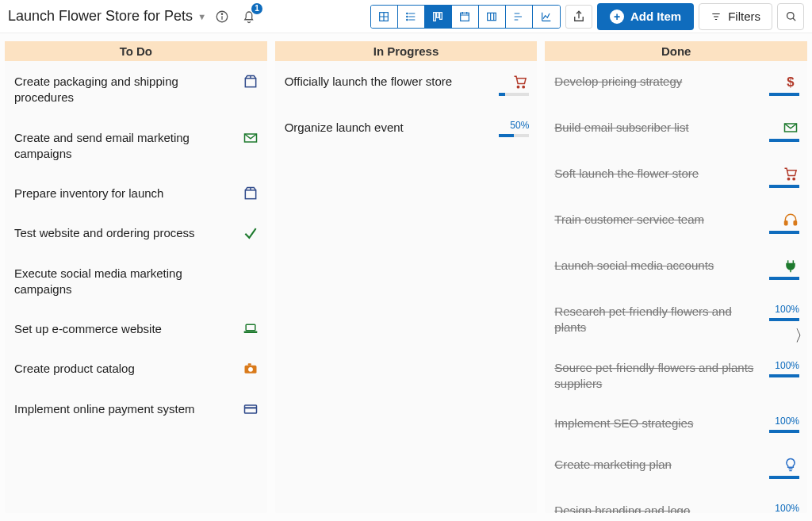  I want to click on add-item-button: + Add Item, so click(645, 17).